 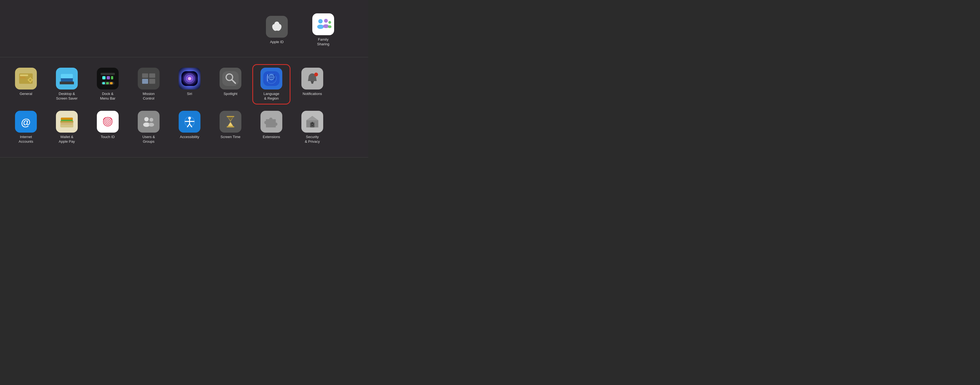 What do you see at coordinates (108, 84) in the screenshot?
I see `grid-item-dock: Dock &Menu Bar` at bounding box center [108, 84].